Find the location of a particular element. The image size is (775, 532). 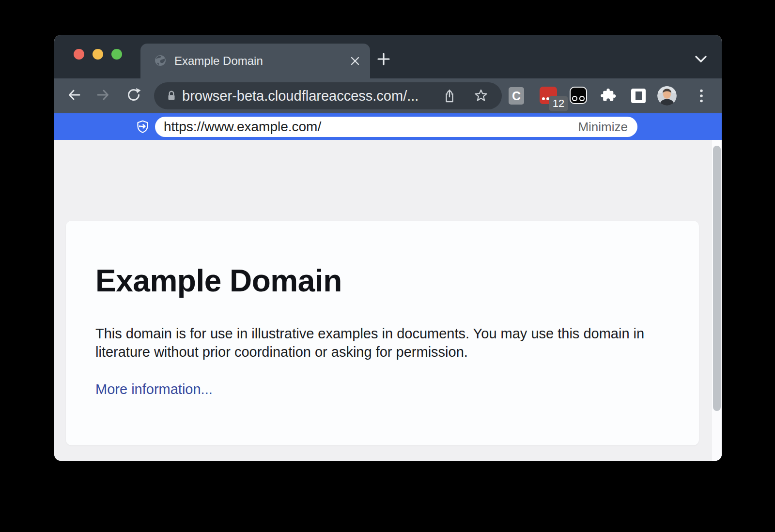

url-text: browser-beta.cloudflareaccess.com/... is located at coordinates (300, 96).